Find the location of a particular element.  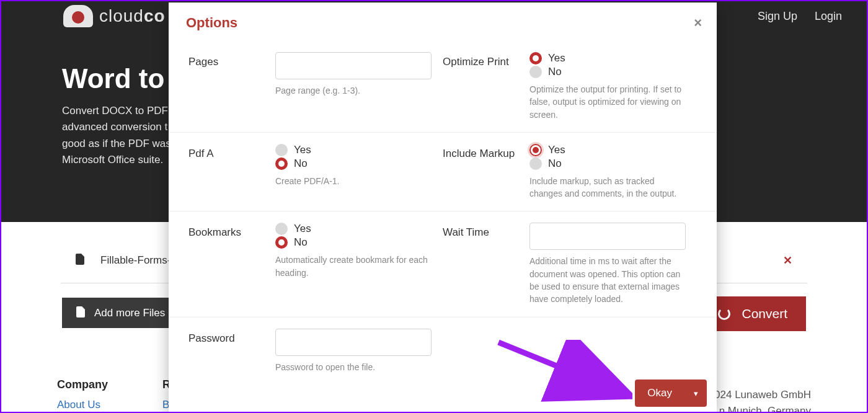

okay-button: Okay ▾ is located at coordinates (671, 393).